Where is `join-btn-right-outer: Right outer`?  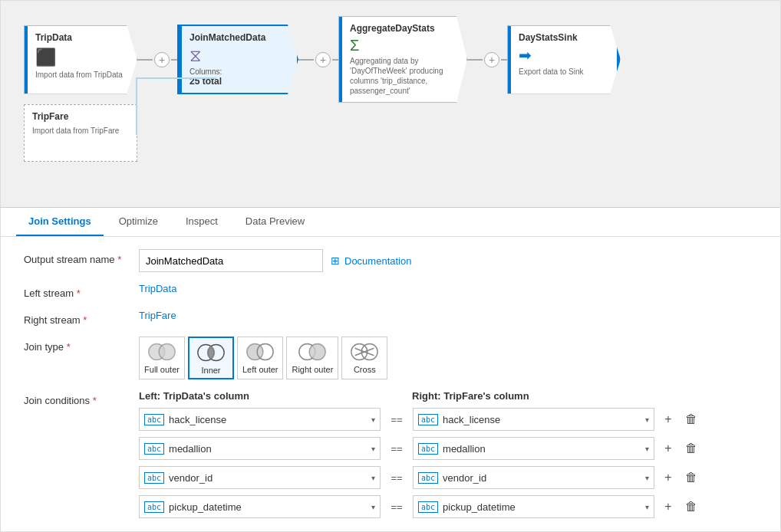 join-btn-right-outer: Right outer is located at coordinates (312, 358).